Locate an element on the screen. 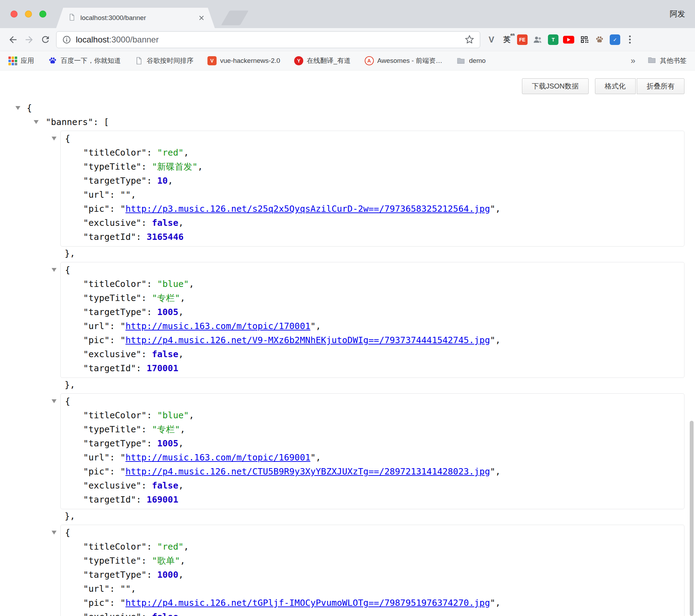 This screenshot has width=695, height=616. json-string-value: "专栏" is located at coordinates (166, 298).